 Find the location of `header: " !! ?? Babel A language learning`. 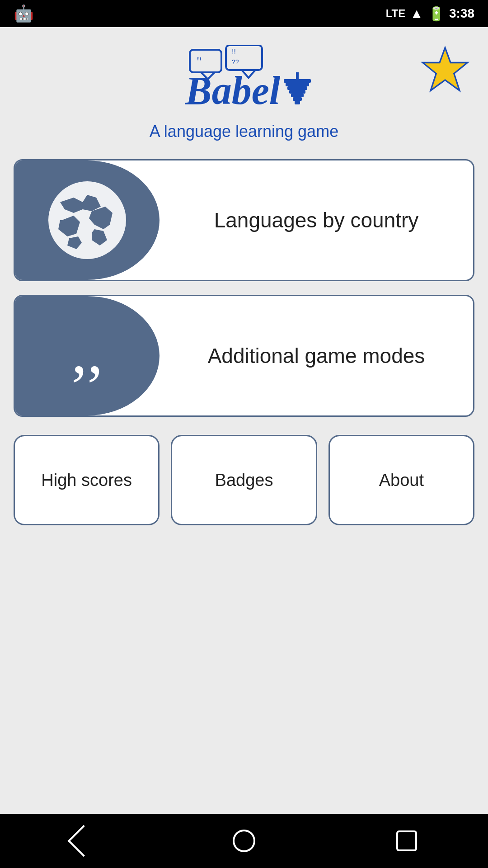

header: " !! ?? Babel A language learning is located at coordinates (244, 93).